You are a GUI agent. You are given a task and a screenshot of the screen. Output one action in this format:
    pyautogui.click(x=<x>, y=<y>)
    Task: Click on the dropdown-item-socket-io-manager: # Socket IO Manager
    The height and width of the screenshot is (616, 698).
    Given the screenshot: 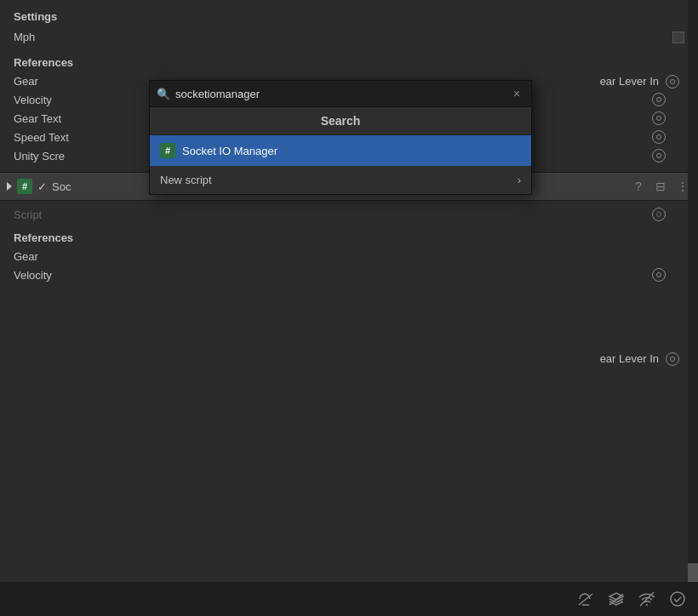 What is the action you would take?
    pyautogui.click(x=340, y=151)
    